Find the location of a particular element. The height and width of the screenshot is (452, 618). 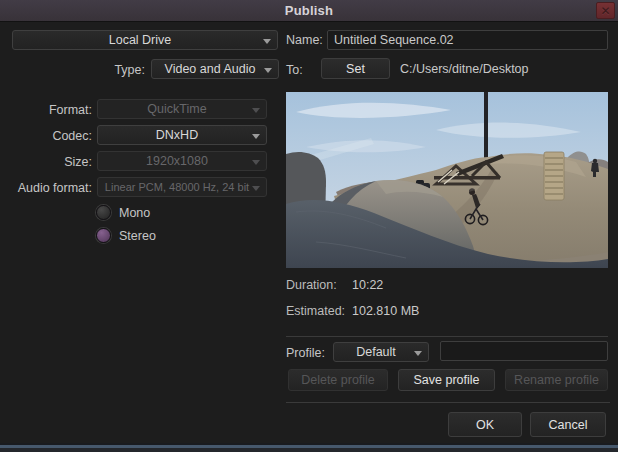

dialog-title: Publish is located at coordinates (309, 10).